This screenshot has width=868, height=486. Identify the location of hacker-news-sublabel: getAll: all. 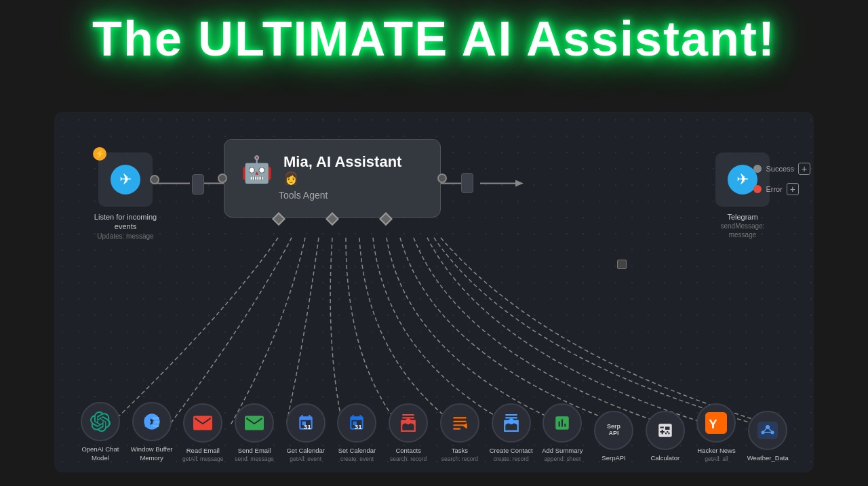
(716, 459).